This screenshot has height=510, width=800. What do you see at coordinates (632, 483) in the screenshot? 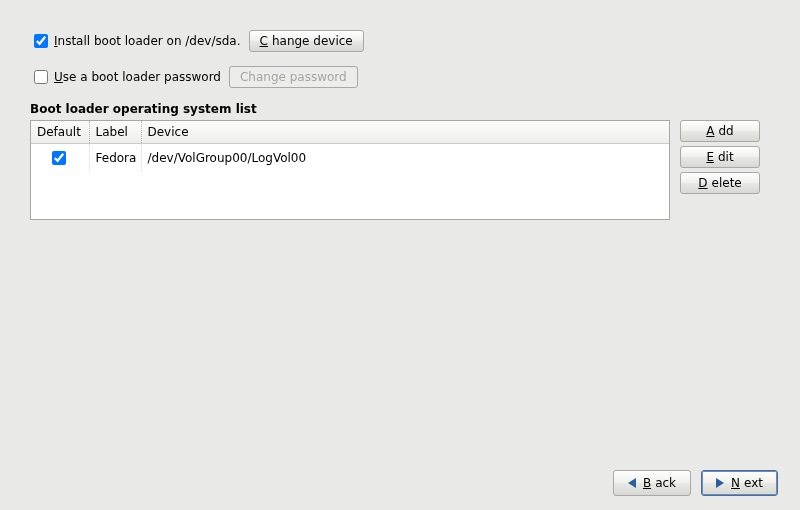
I see `arrow-left-icon` at bounding box center [632, 483].